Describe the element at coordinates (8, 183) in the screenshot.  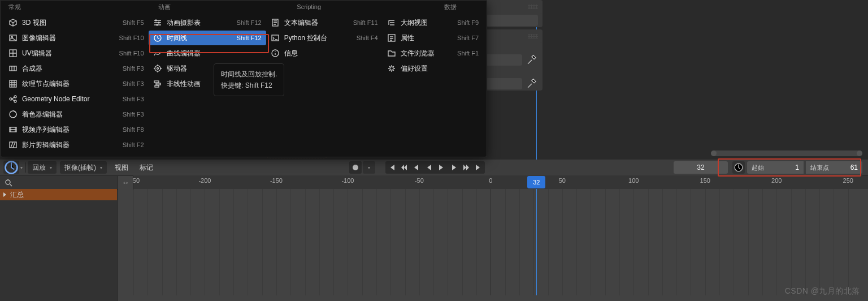
I see `search-icon` at that location.